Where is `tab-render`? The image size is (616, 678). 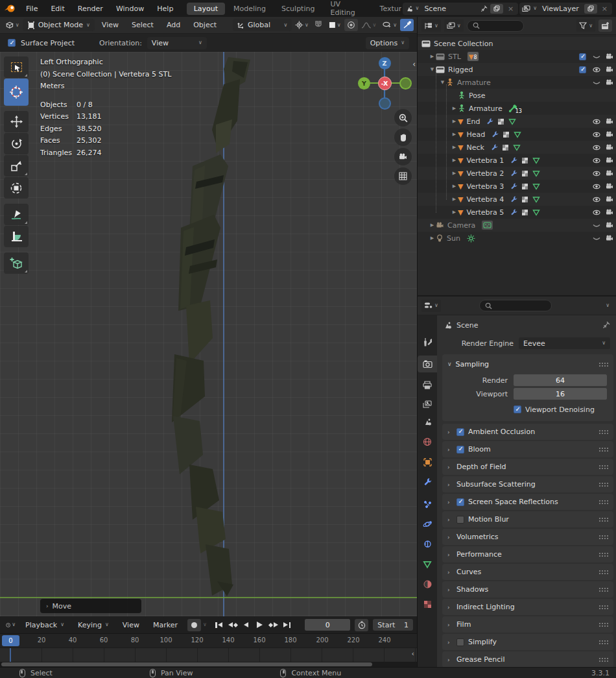
tab-render is located at coordinates (427, 364).